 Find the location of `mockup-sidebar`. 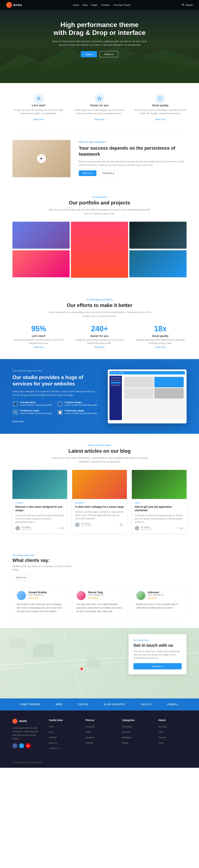

mockup-sidebar is located at coordinates (116, 398).